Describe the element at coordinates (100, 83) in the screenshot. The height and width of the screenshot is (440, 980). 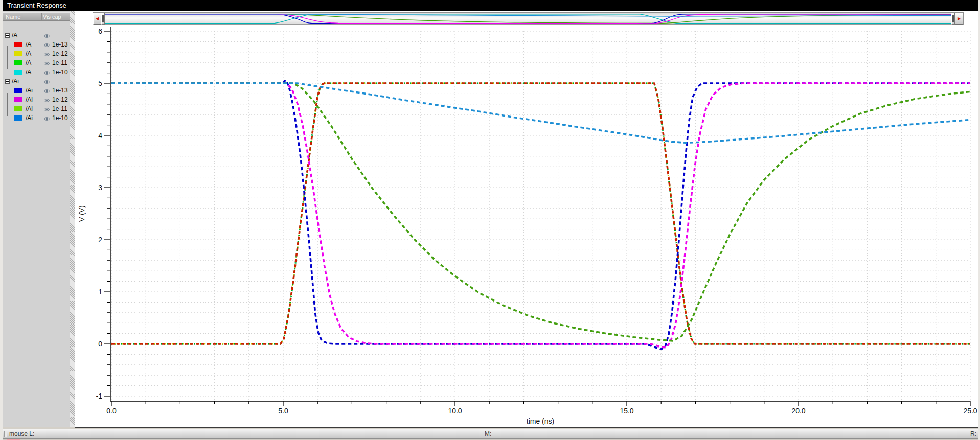
I see `y-tick-label: 5` at that location.